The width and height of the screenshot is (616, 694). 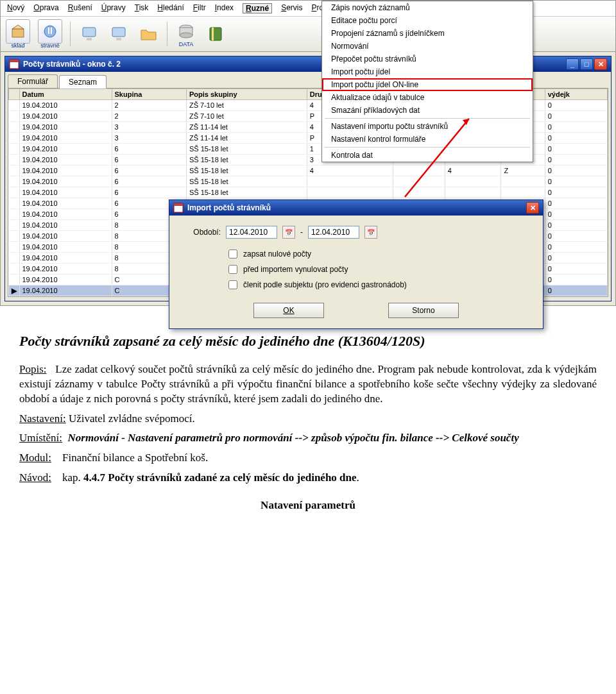 I want to click on doc-text-modul: Finanční bilance a Spotřební koš., so click(x=135, y=458).